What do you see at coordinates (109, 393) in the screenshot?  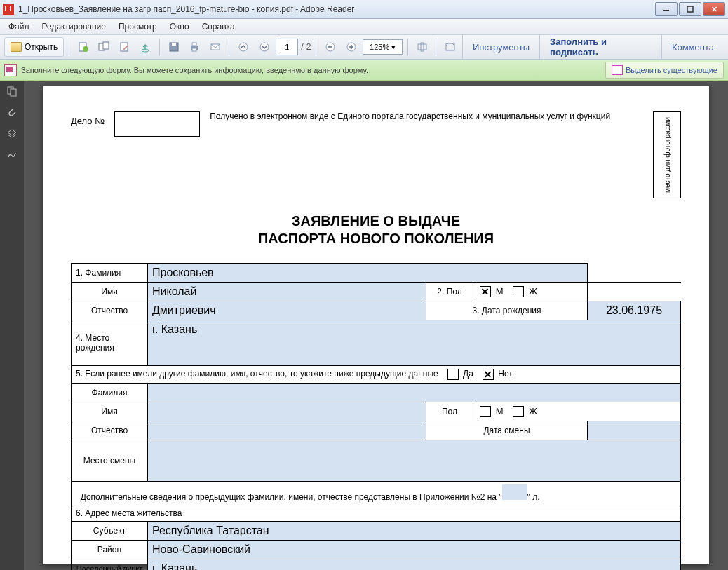 I see `lbl-prev-surname: Фамилия` at bounding box center [109, 393].